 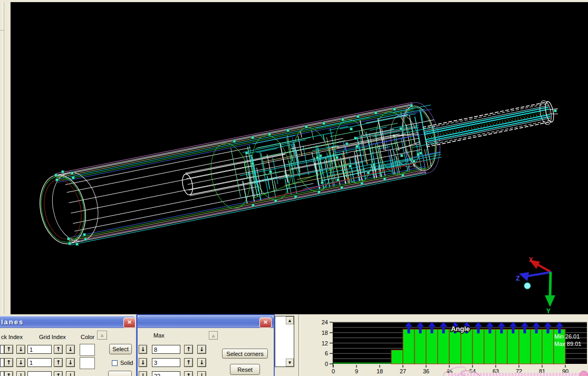 What do you see at coordinates (548, 311) in the screenshot?
I see `axis-y-label: Y` at bounding box center [548, 311].